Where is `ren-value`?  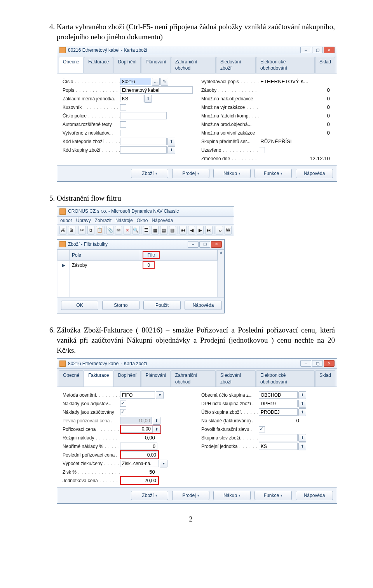 ren-value is located at coordinates (138, 438).